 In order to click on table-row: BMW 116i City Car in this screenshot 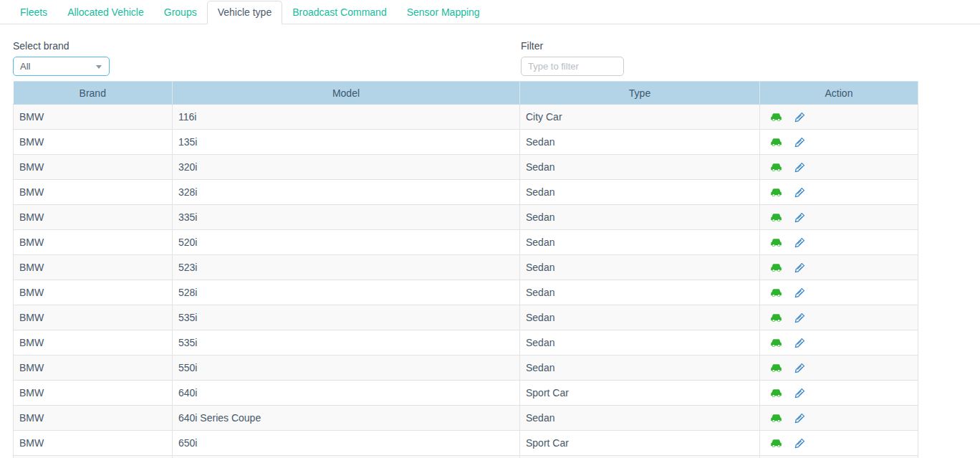, I will do `click(466, 118)`.